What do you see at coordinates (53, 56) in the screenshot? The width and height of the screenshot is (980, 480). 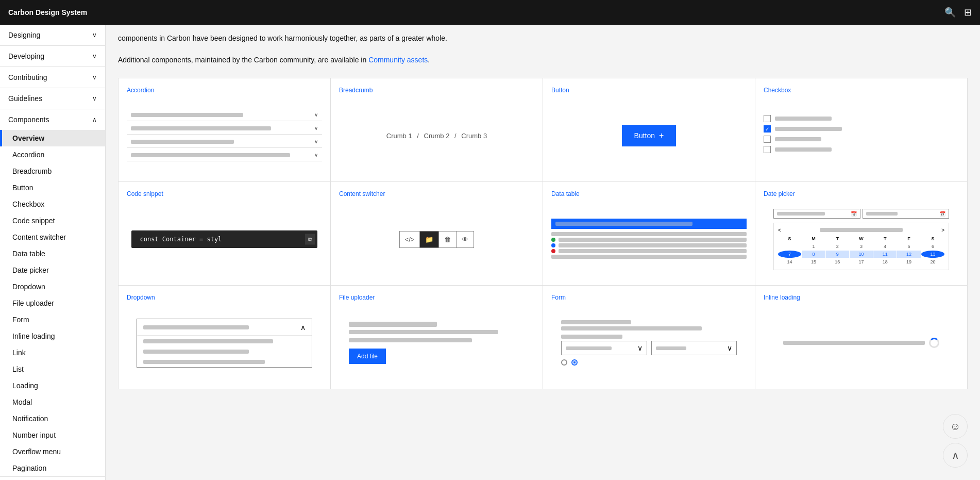 I see `sidebar-section-header-developing: Developing ∨` at bounding box center [53, 56].